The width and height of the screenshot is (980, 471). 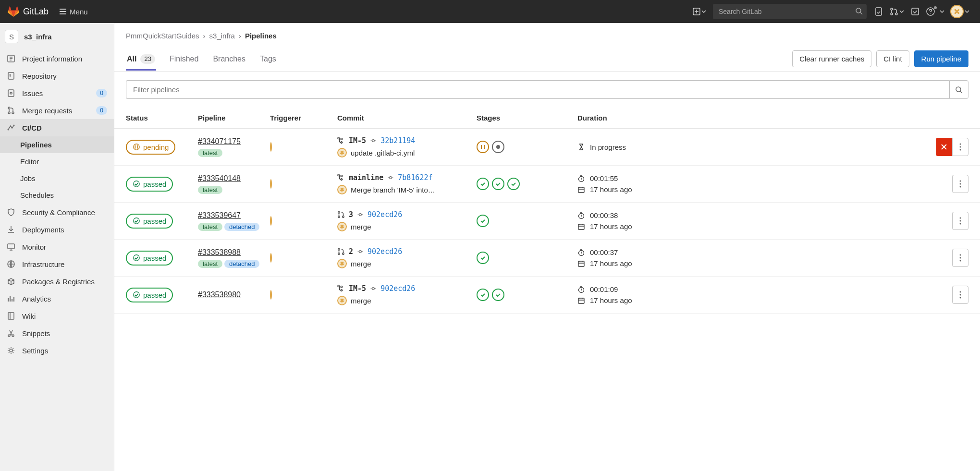 What do you see at coordinates (697, 12) in the screenshot?
I see `plus-box-icon` at bounding box center [697, 12].